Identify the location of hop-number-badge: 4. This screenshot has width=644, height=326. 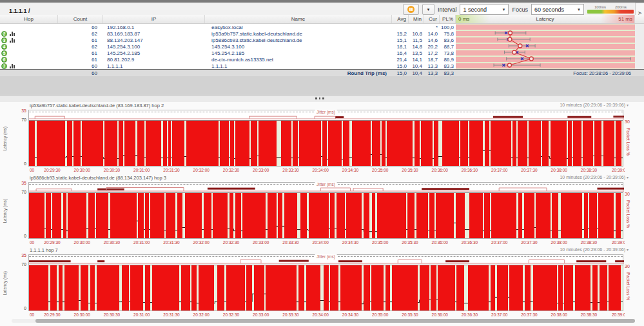
(4, 46).